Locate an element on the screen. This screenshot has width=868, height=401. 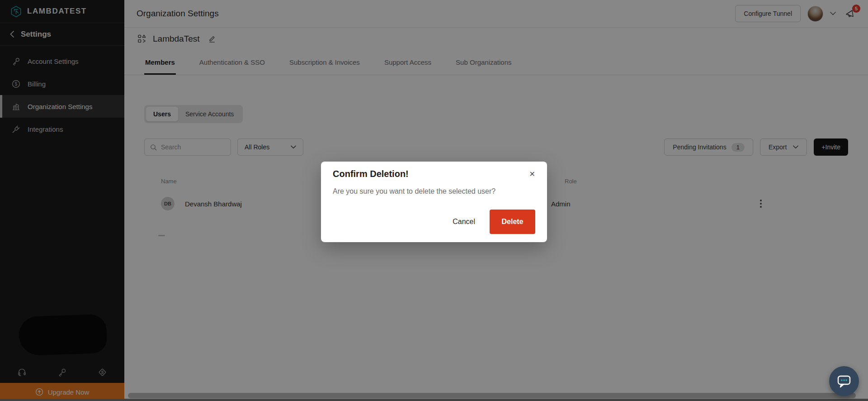
delete-button: Delete is located at coordinates (513, 222).